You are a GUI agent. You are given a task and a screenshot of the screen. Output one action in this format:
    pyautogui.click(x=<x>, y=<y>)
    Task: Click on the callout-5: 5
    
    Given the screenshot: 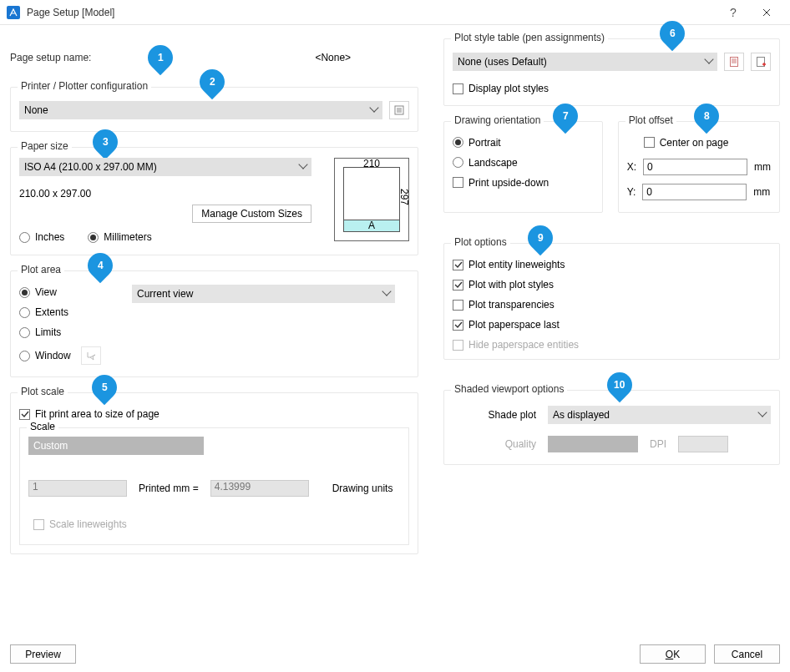 What is the action you would take?
    pyautogui.click(x=105, y=387)
    